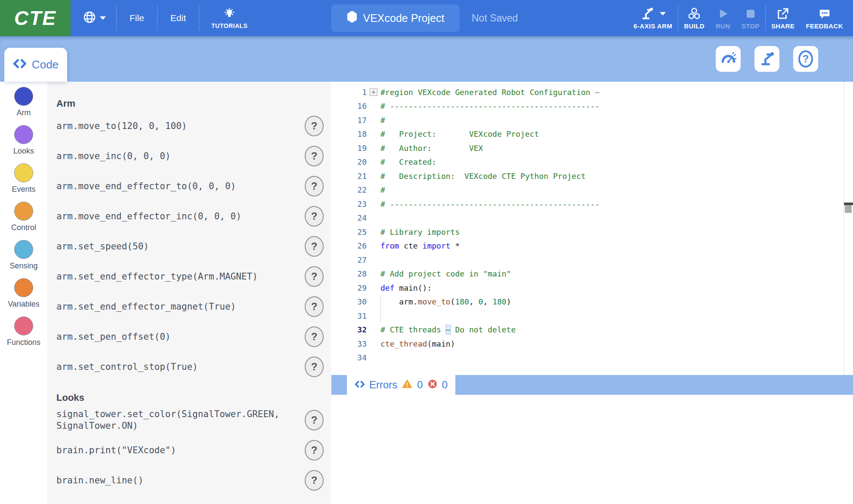  Describe the element at coordinates (694, 14) in the screenshot. I see `build-cubes-icon` at that location.